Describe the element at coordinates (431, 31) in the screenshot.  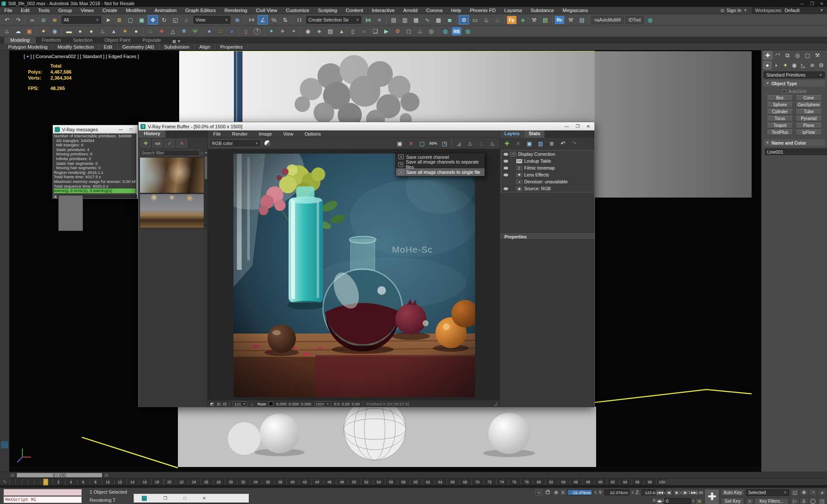
I see `picker-icon: ◎` at that location.